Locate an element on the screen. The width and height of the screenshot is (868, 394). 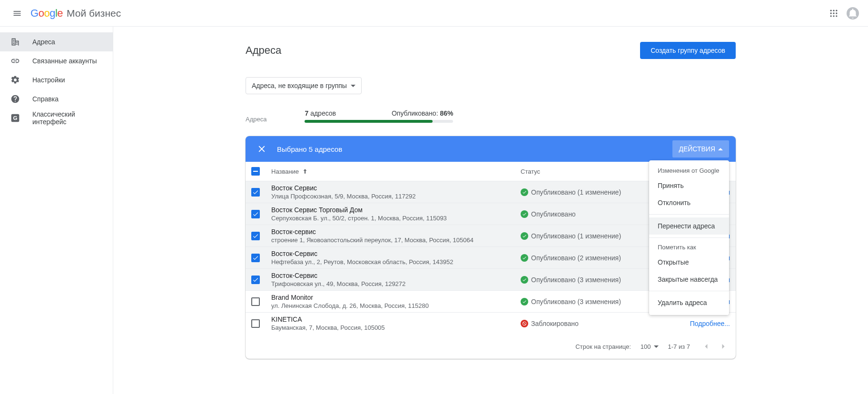
hamburger-icon is located at coordinates (17, 13).